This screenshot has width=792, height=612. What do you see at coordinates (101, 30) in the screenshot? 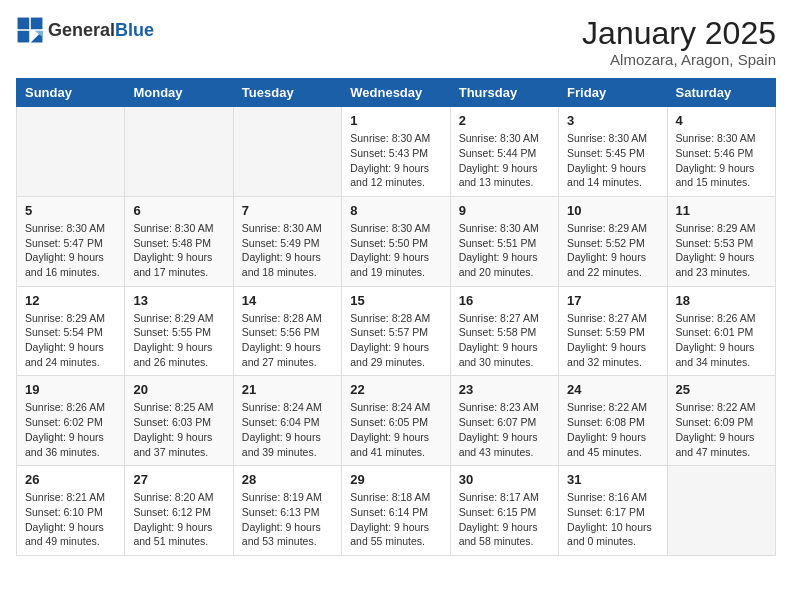
I see `logo-text: GeneralBlue` at bounding box center [101, 30].